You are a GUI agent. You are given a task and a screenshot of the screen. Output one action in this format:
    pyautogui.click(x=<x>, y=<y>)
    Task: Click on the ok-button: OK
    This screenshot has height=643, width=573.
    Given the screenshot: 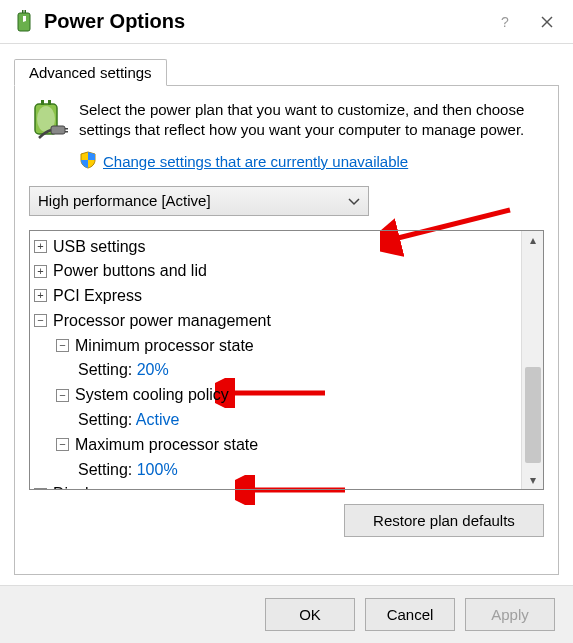 What is the action you would take?
    pyautogui.click(x=310, y=614)
    